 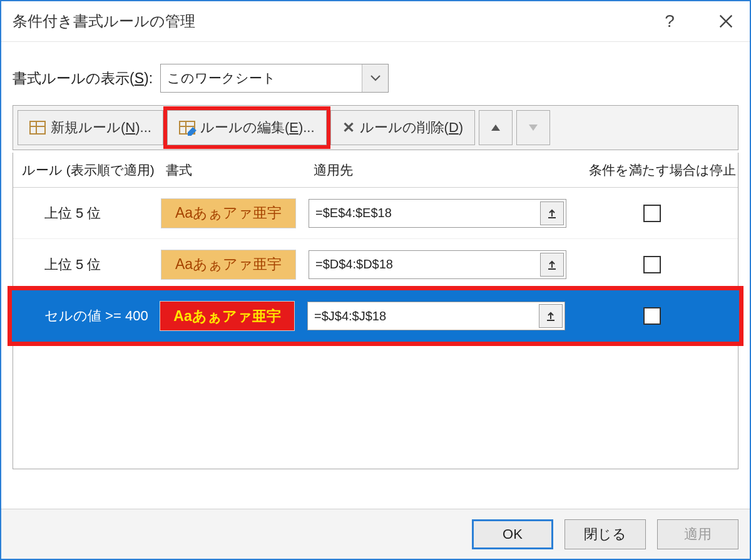 I want to click on col-applies: 適用先, so click(x=446, y=170).